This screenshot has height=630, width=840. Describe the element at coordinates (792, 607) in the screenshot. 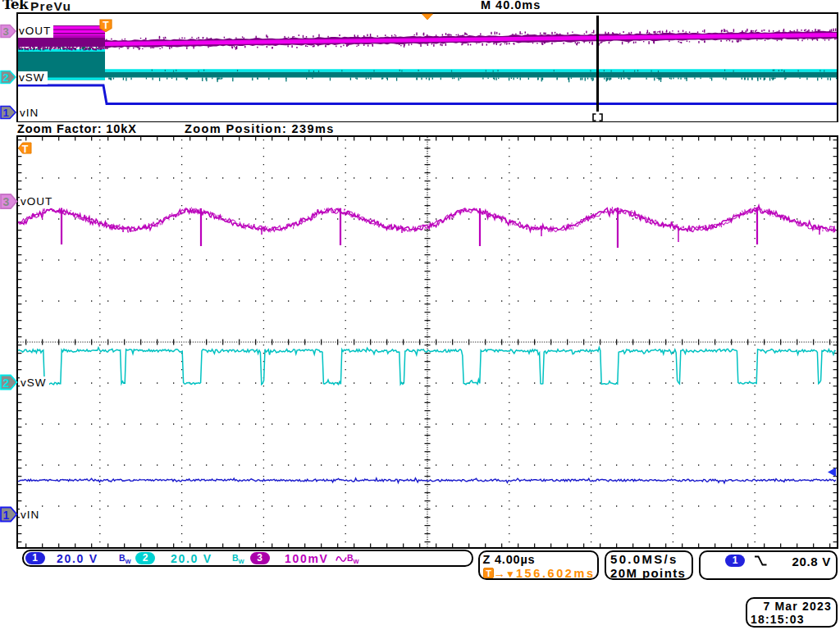

I see `date-readout: 7 Mar 2023` at that location.